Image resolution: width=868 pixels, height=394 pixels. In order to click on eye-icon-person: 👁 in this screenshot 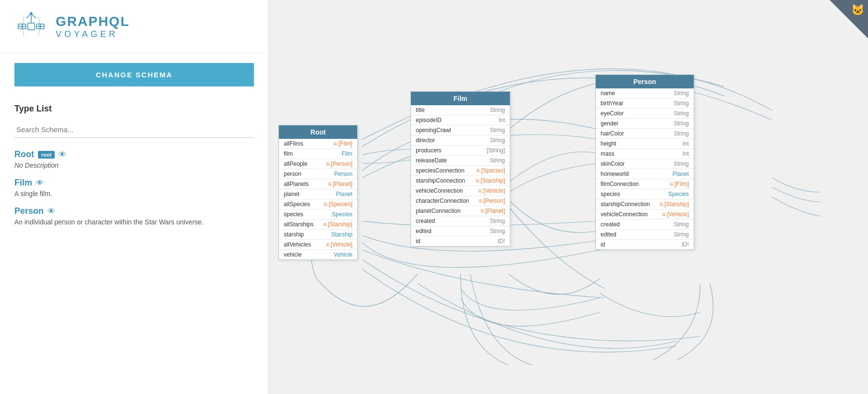, I will do `click(51, 211)`.